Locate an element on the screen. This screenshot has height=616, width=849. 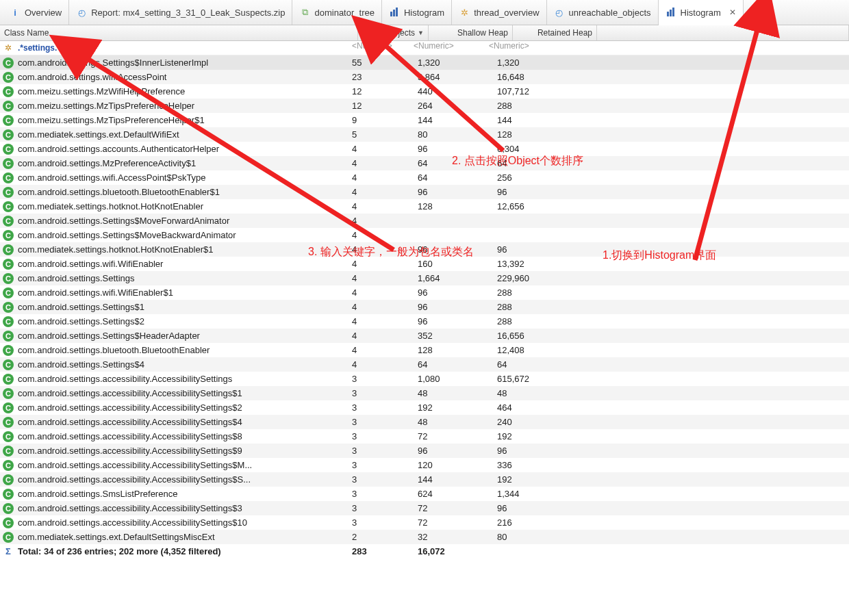
shallow-heap-cell: 1,664 is located at coordinates (457, 278).